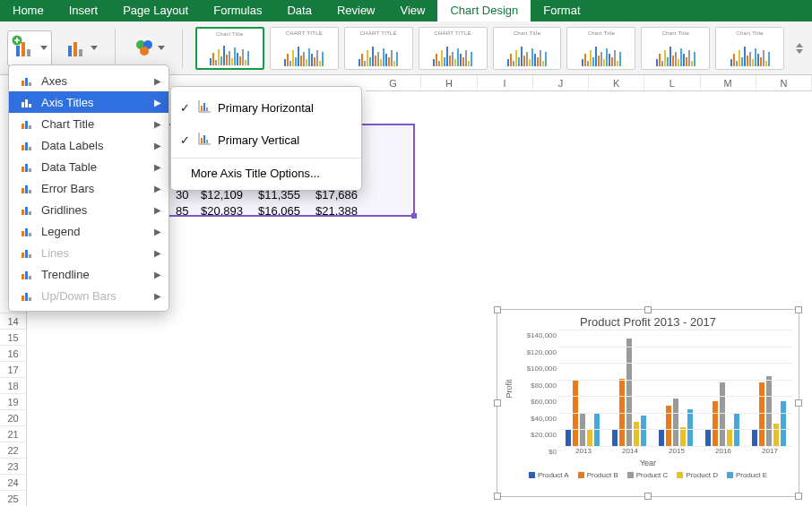  I want to click on axis-titles-submenu: ✓Primary Horizontal✓Primary VerticalMore…, so click(266, 138).